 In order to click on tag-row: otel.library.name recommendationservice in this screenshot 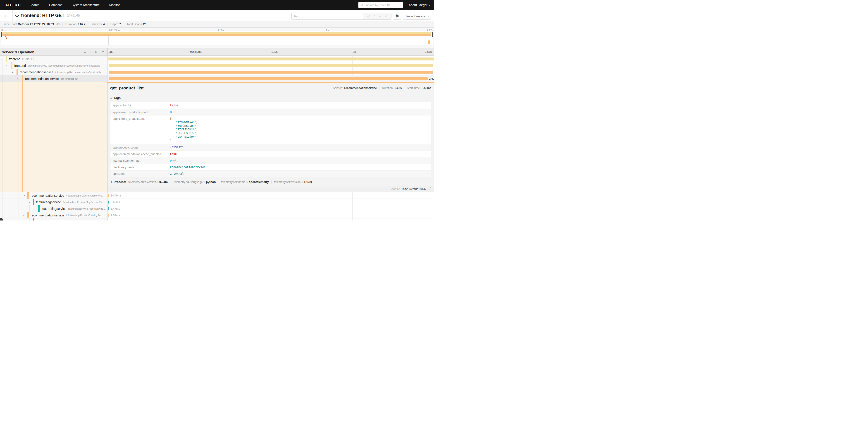, I will do `click(271, 167)`.